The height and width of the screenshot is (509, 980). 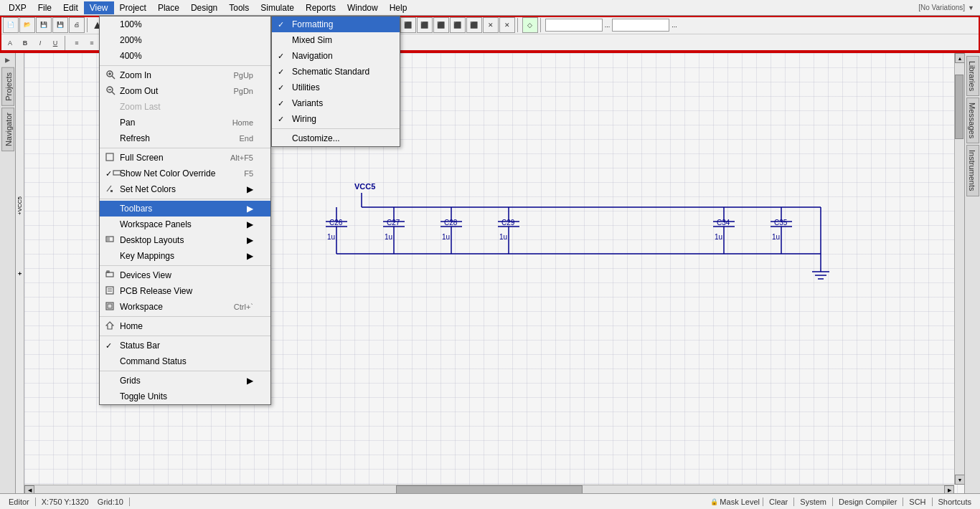 I want to click on fmt1-btn: A, so click(x=10, y=43).